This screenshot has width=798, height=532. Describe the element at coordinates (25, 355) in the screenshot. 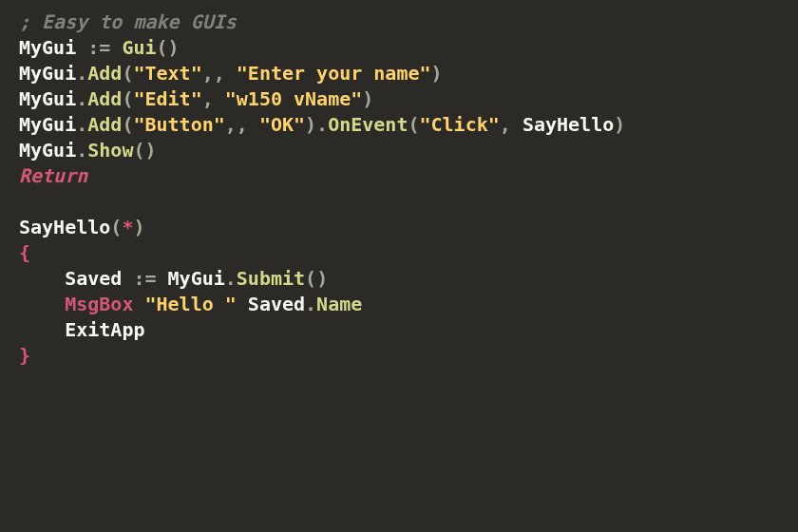

I see `code-line: }` at that location.